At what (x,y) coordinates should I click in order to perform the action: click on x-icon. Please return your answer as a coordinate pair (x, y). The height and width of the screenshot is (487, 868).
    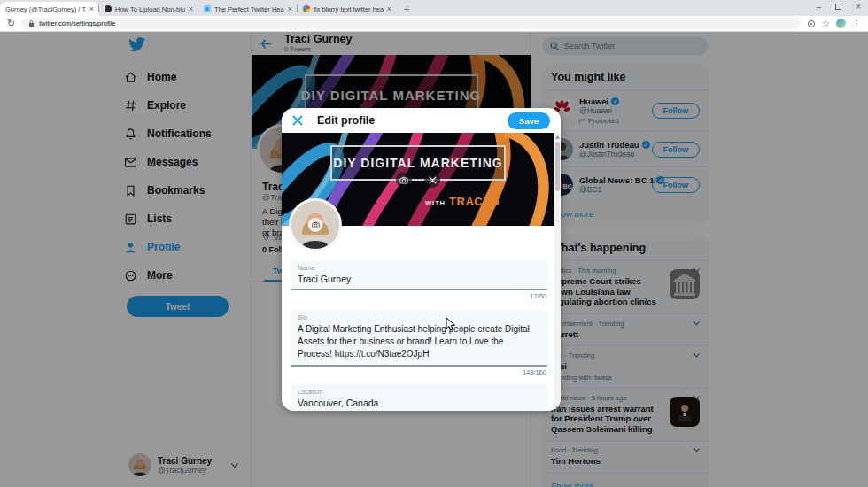
    Looking at the image, I should click on (432, 181).